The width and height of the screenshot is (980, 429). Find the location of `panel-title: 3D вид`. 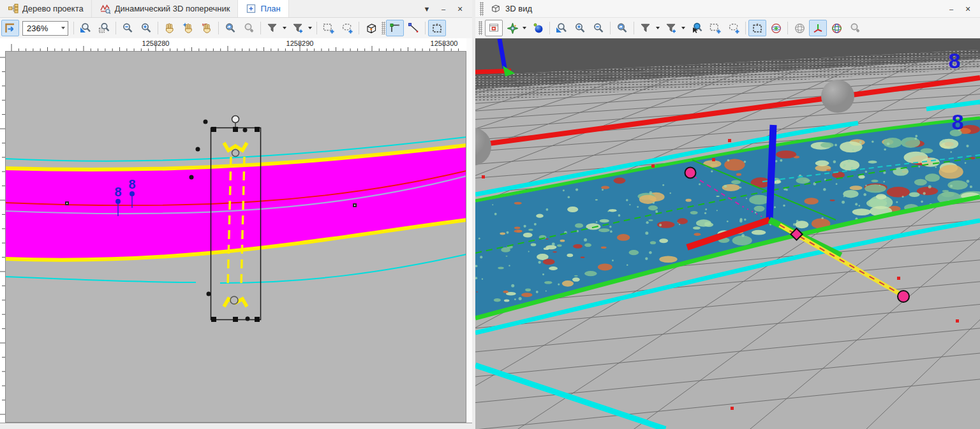

panel-title: 3D вид is located at coordinates (519, 9).